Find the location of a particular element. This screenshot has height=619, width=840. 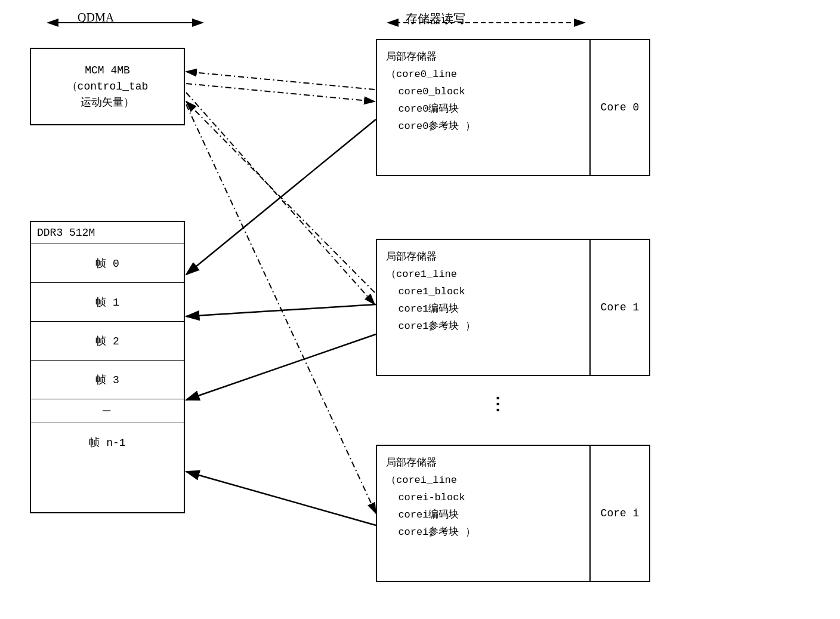

core1-line3: core1编码块 is located at coordinates (483, 309).